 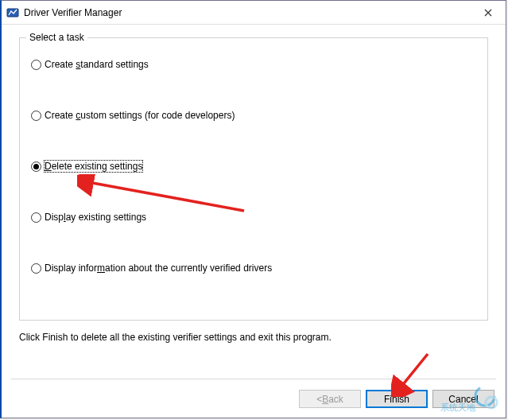 What do you see at coordinates (254, 337) in the screenshot?
I see `instruction-text: Click Finish to delete all the existing …` at bounding box center [254, 337].